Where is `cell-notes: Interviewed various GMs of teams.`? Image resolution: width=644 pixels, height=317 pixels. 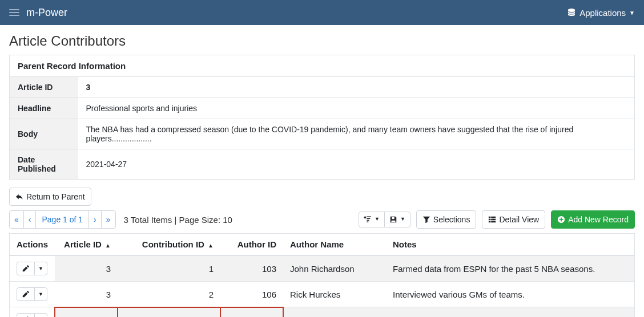 cell-notes: Interviewed various GMs of teams. is located at coordinates (510, 294).